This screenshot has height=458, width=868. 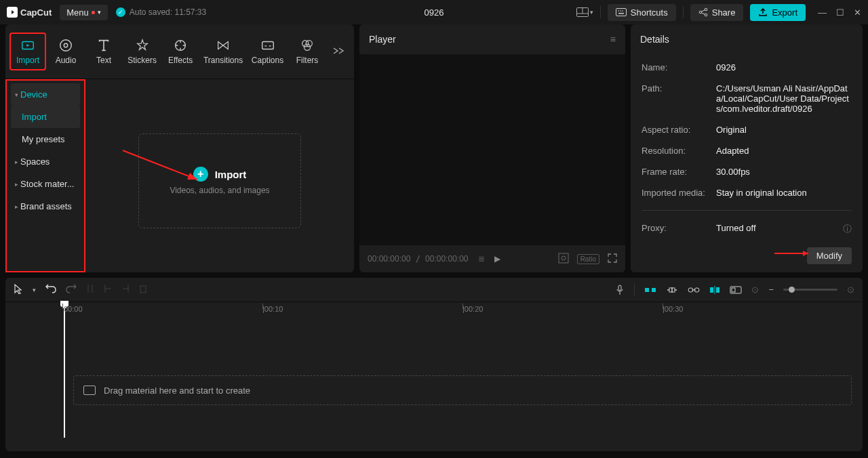 What do you see at coordinates (462, 390) in the screenshot?
I see `timeline-dropzone: Drag material here and start to create` at bounding box center [462, 390].